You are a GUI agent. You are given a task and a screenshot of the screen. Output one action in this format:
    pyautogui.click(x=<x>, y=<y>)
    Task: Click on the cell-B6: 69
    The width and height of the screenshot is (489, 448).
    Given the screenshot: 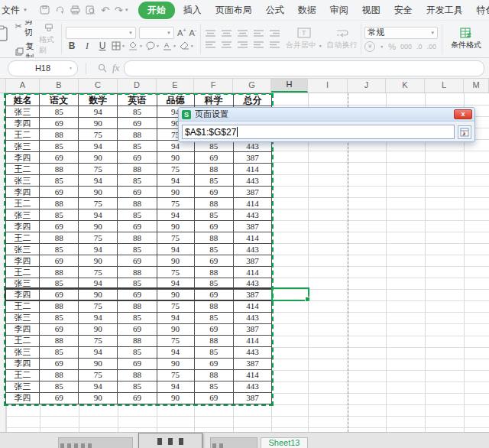 What is the action you would take?
    pyautogui.click(x=60, y=157)
    